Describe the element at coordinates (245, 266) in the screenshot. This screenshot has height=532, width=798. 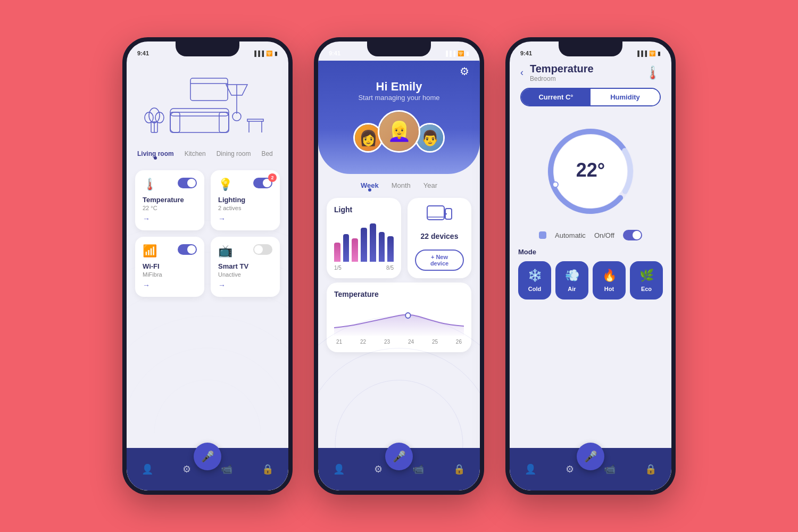
I see `smarttv-name: Smart TV` at that location.